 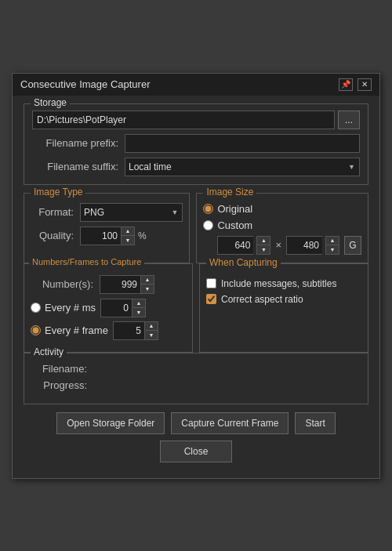 I want to click on every-frame-spin-buttons: ▲ ▼, so click(x=151, y=331).